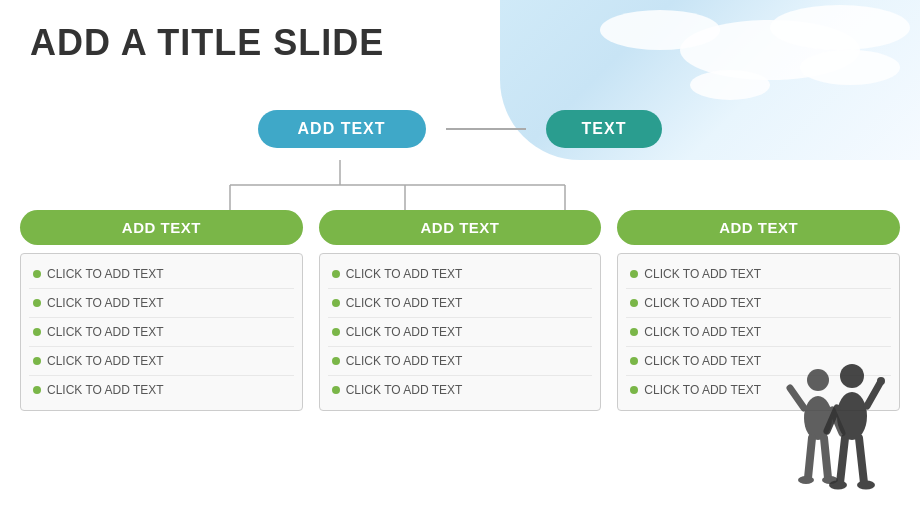 The height and width of the screenshot is (518, 920). Describe the element at coordinates (758, 228) in the screenshot. I see `column-3-header: ADD TEXT` at that location.